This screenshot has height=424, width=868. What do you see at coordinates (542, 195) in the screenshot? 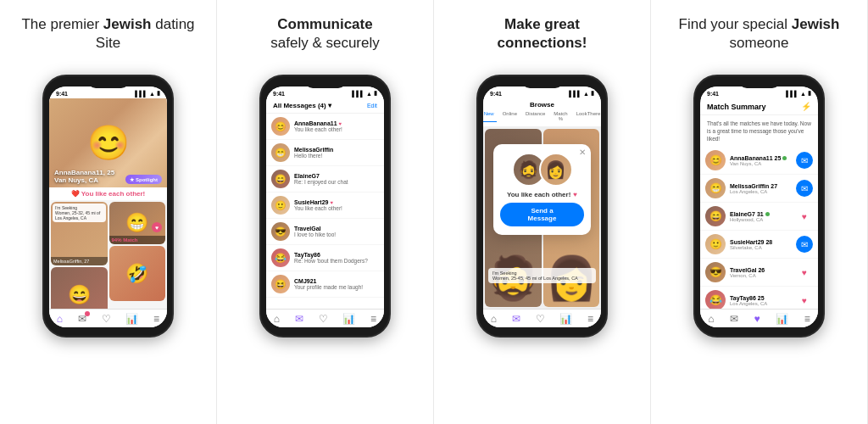
I see `popup-like-text: You like each other! ♥` at bounding box center [542, 195].